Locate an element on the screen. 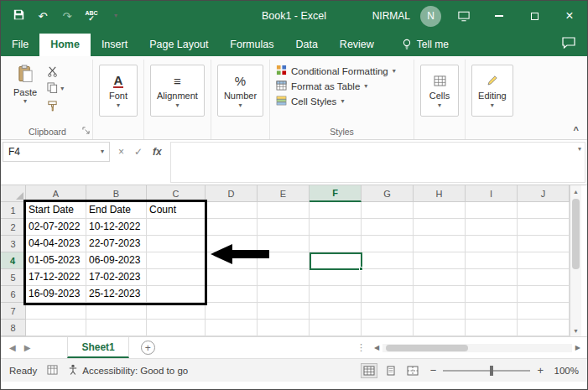  accessibility-status: Accessibility: Good to go is located at coordinates (127, 371).